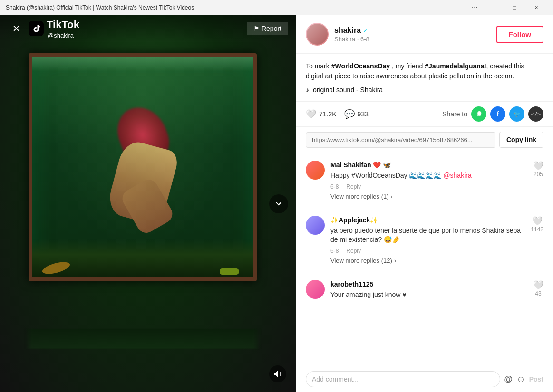 The height and width of the screenshot is (392, 553). What do you see at coordinates (413, 30) in the screenshot?
I see `profile-name-row: shakira ✓` at bounding box center [413, 30].